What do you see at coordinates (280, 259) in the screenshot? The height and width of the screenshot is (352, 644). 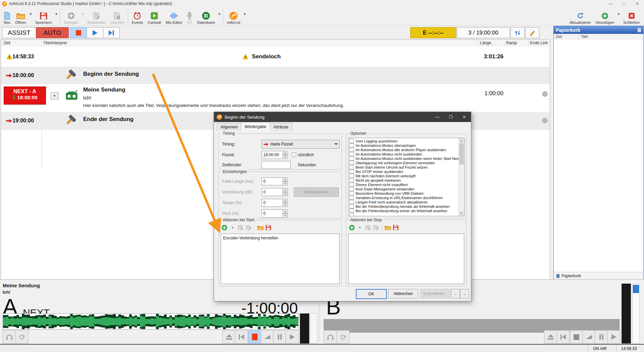 I see `actions-start-list: Encoder-Verbindung herstellen` at bounding box center [280, 259].